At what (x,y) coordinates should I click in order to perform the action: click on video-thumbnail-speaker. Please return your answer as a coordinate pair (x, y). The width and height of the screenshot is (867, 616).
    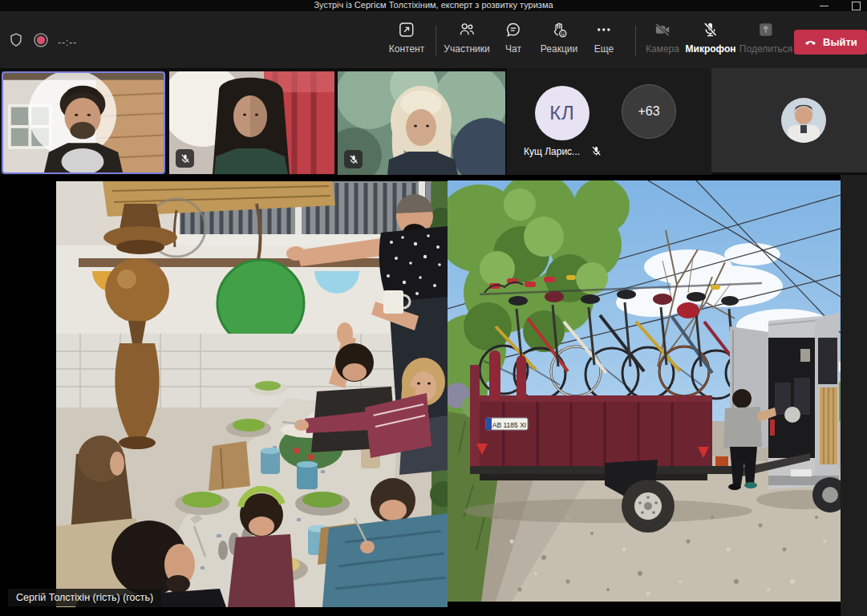
    Looking at the image, I should click on (83, 123).